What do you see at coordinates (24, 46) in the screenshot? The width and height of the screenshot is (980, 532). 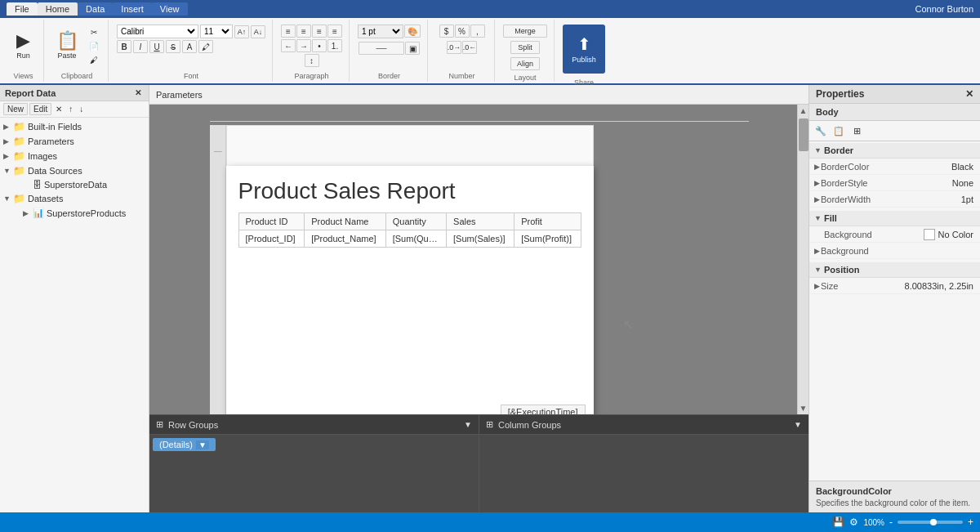 I see `run-button: ▶ Run` at bounding box center [24, 46].